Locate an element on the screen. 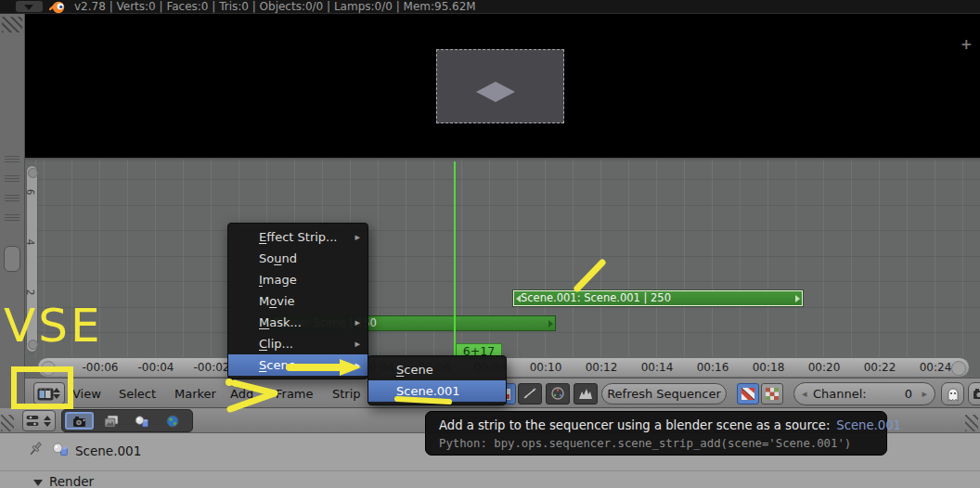  render-panel-header: Render is located at coordinates (63, 481).